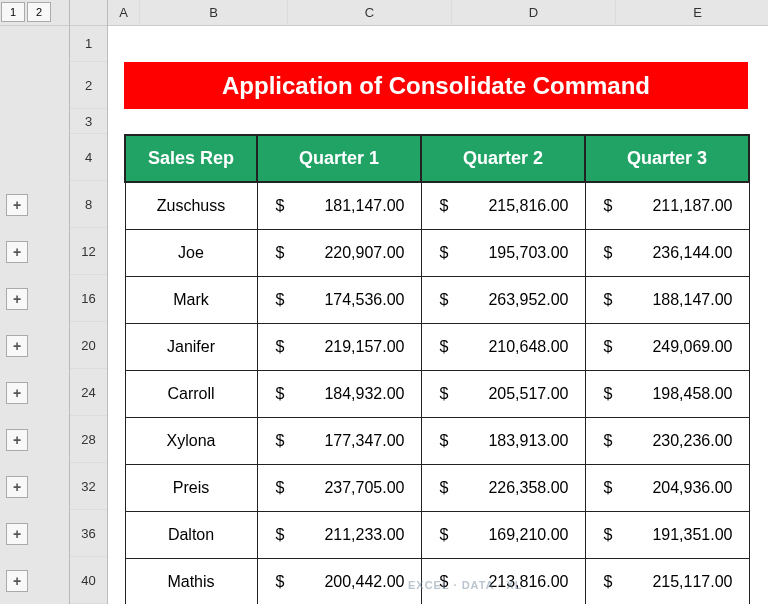 The height and width of the screenshot is (604, 768). What do you see at coordinates (503, 206) in the screenshot?
I see `cell-q2: $215,816.00` at bounding box center [503, 206].